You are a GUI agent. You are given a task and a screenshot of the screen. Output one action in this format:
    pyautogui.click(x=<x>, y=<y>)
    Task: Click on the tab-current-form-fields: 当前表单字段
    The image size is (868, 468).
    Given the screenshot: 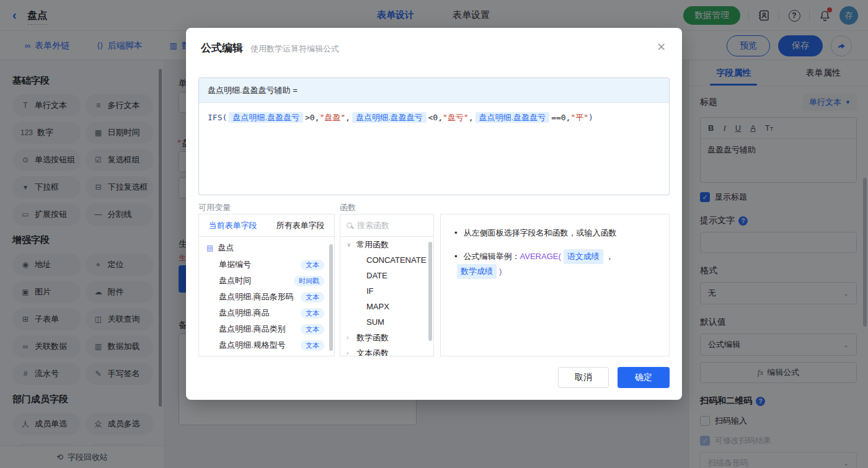 What is the action you would take?
    pyautogui.click(x=233, y=226)
    